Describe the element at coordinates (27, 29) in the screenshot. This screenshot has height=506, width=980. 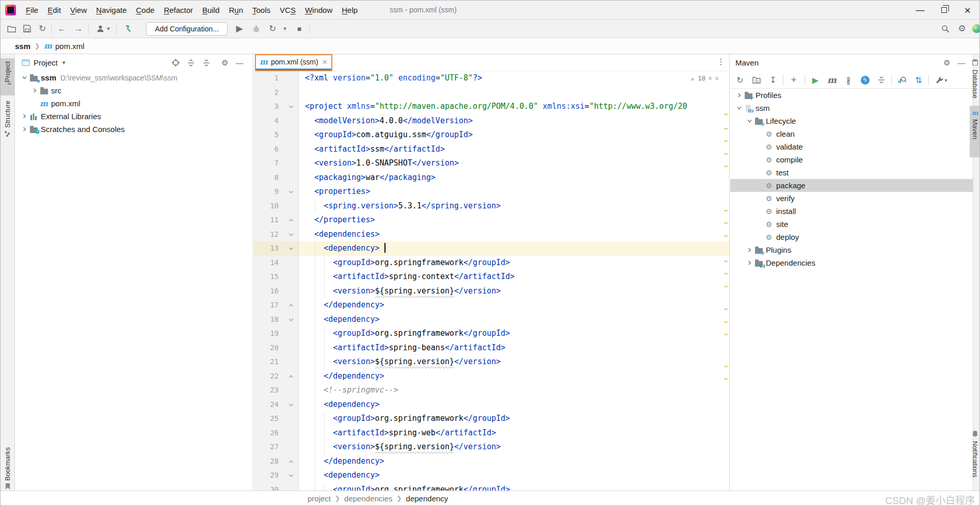
I see `save-icon` at that location.